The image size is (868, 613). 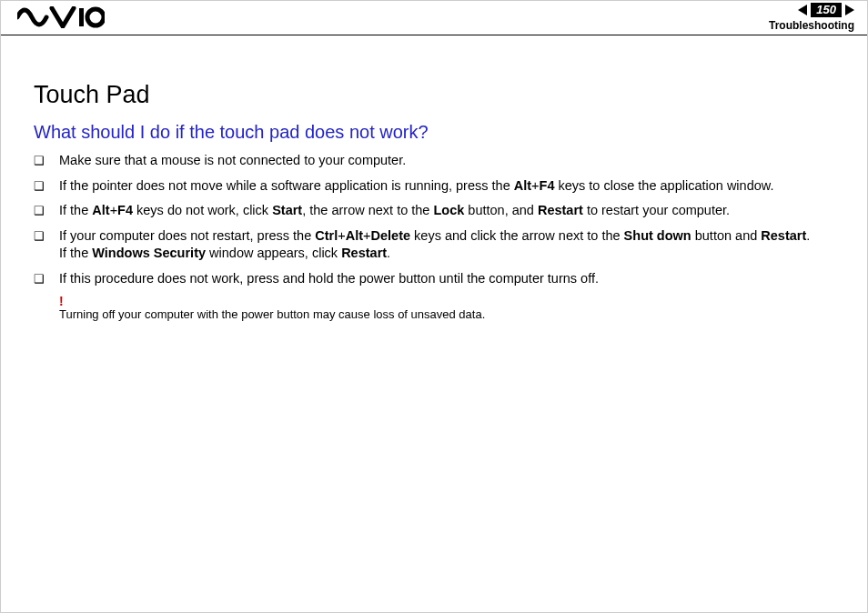 What do you see at coordinates (826, 10) in the screenshot?
I see `page-number: 150` at bounding box center [826, 10].